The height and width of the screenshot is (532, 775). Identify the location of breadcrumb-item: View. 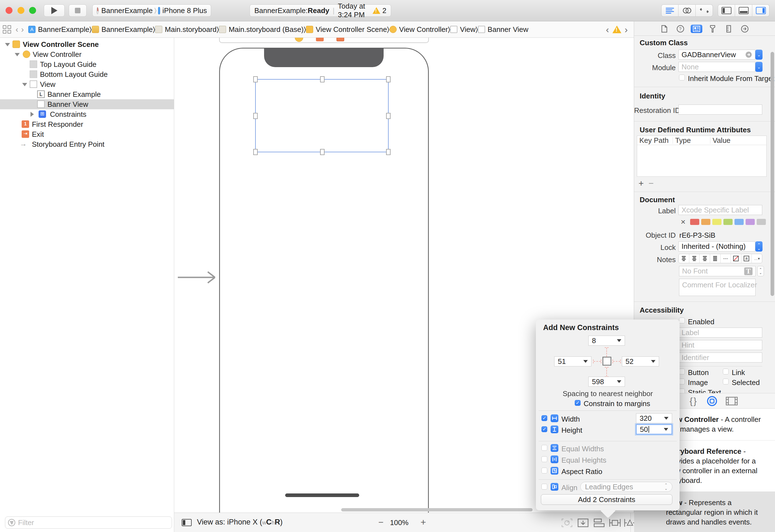
(463, 29).